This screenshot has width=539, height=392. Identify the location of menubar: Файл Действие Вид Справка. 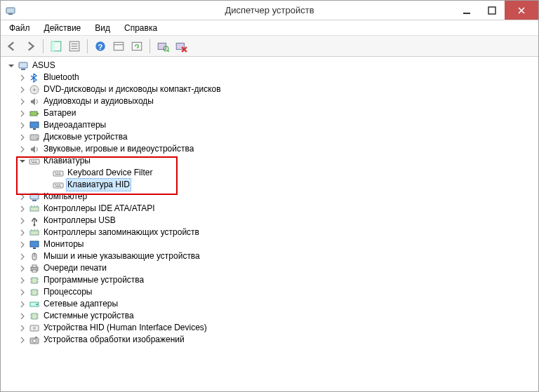
(270, 28).